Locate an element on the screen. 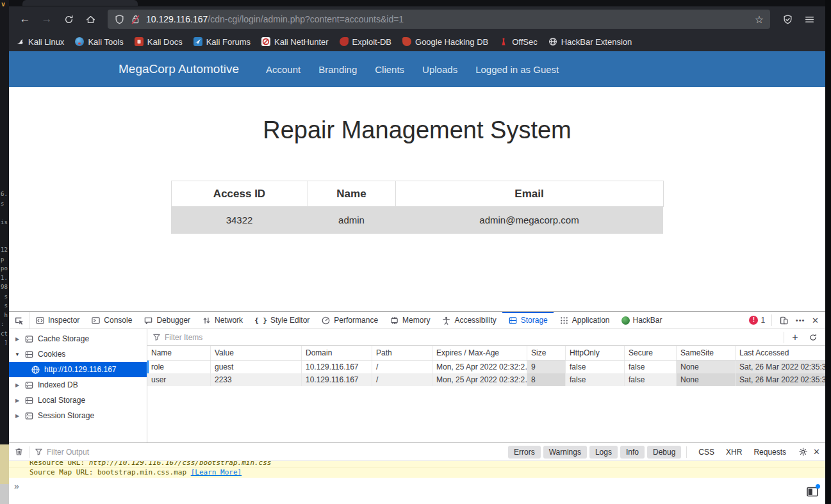 This screenshot has width=831, height=504. clear-console-button is located at coordinates (19, 452).